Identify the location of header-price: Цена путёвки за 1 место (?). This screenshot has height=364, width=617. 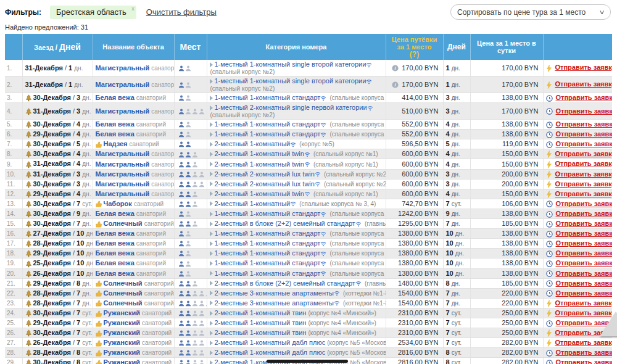
(415, 47).